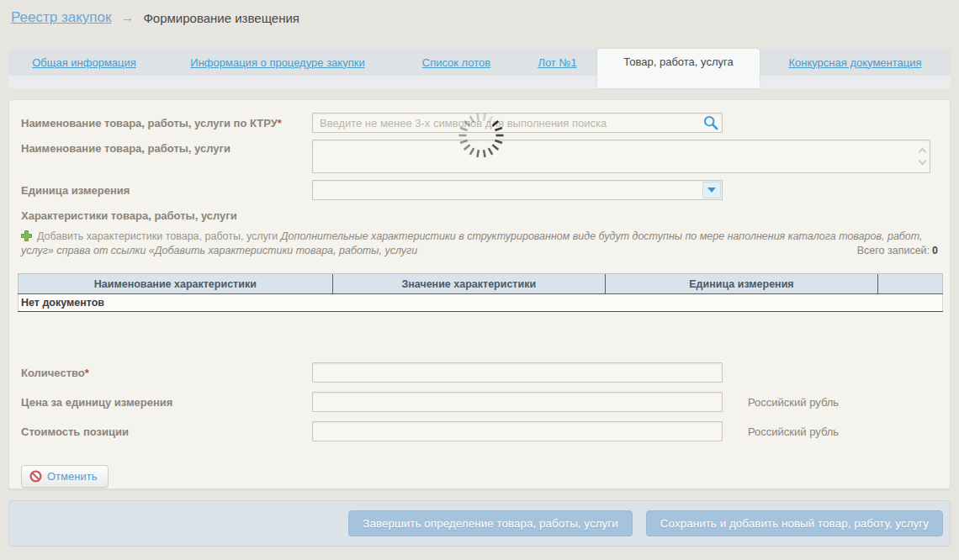  I want to click on unit-select, so click(517, 190).